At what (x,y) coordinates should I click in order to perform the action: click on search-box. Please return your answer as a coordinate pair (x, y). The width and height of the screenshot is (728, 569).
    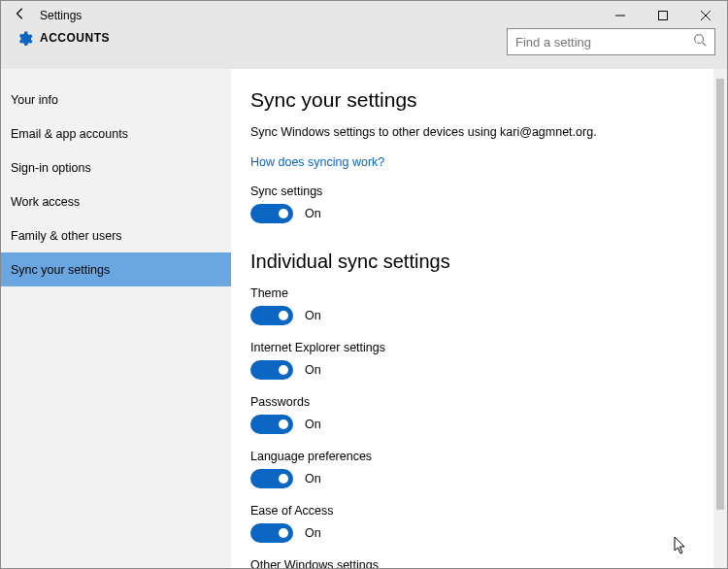
    Looking at the image, I should click on (612, 42).